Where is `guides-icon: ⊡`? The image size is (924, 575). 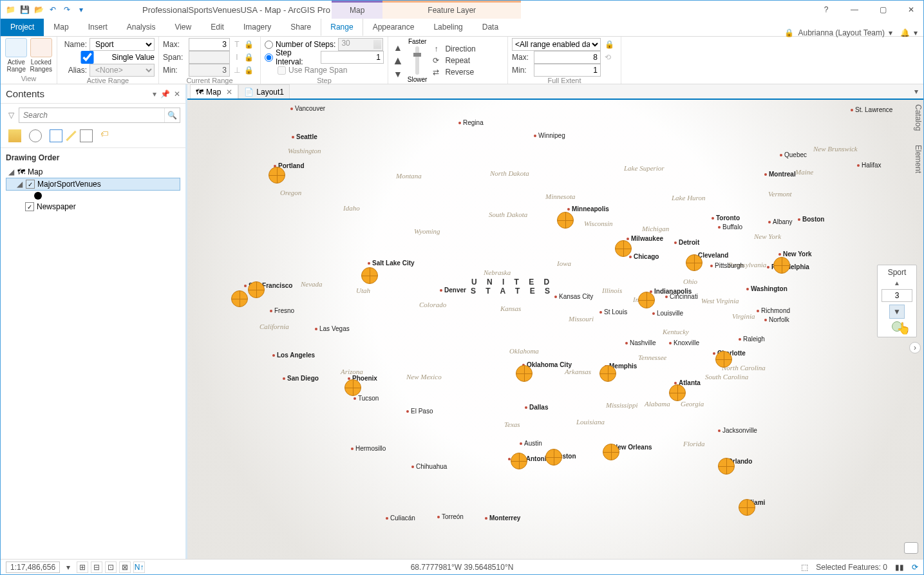
guides-icon: ⊡ is located at coordinates (111, 567).